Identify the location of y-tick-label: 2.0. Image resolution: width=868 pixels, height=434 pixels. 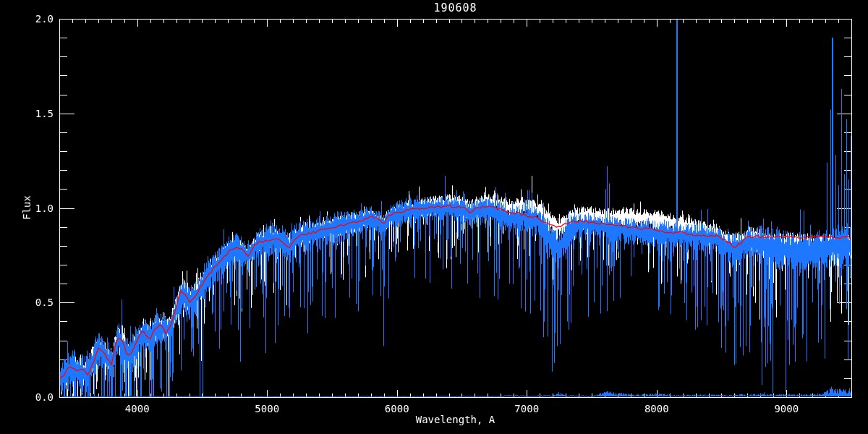
(35, 19).